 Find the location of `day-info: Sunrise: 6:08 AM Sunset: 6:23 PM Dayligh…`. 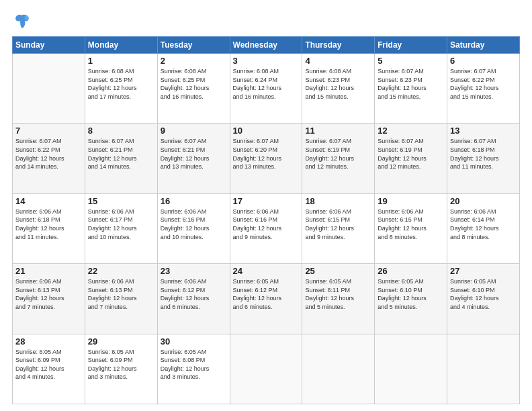

day-info: Sunrise: 6:08 AM Sunset: 6:23 PM Dayligh… is located at coordinates (339, 84).